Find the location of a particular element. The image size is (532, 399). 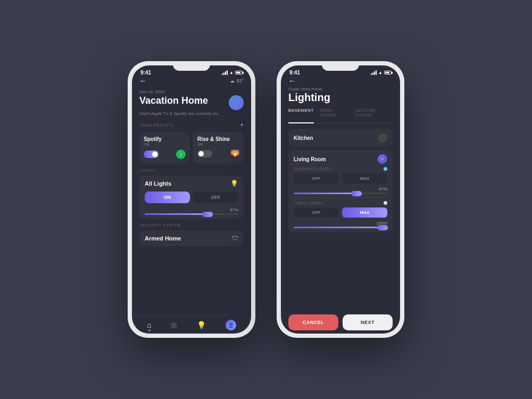

preset-spotify-icon: ♪ is located at coordinates (181, 154).